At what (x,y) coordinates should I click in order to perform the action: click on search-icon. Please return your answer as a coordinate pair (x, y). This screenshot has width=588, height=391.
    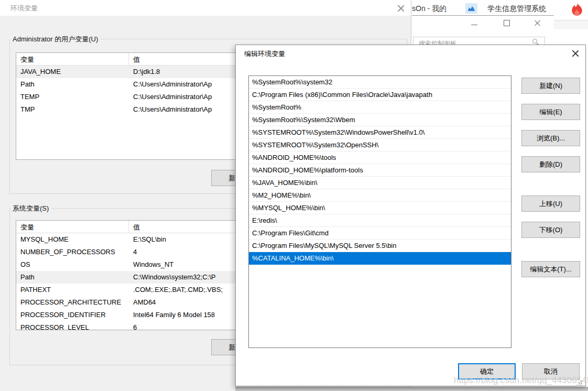
    Looking at the image, I should click on (535, 41).